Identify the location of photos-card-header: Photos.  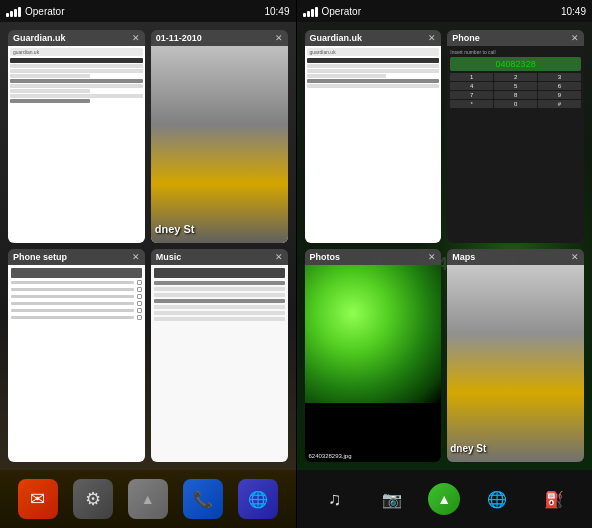
(374, 257).